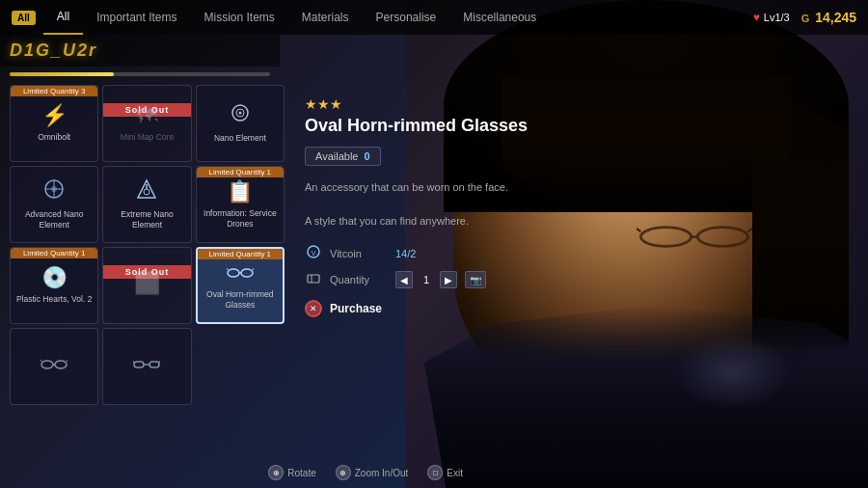 The height and width of the screenshot is (488, 868). I want to click on detail-title: Oval Horn-rimmed Glasses, so click(420, 126).